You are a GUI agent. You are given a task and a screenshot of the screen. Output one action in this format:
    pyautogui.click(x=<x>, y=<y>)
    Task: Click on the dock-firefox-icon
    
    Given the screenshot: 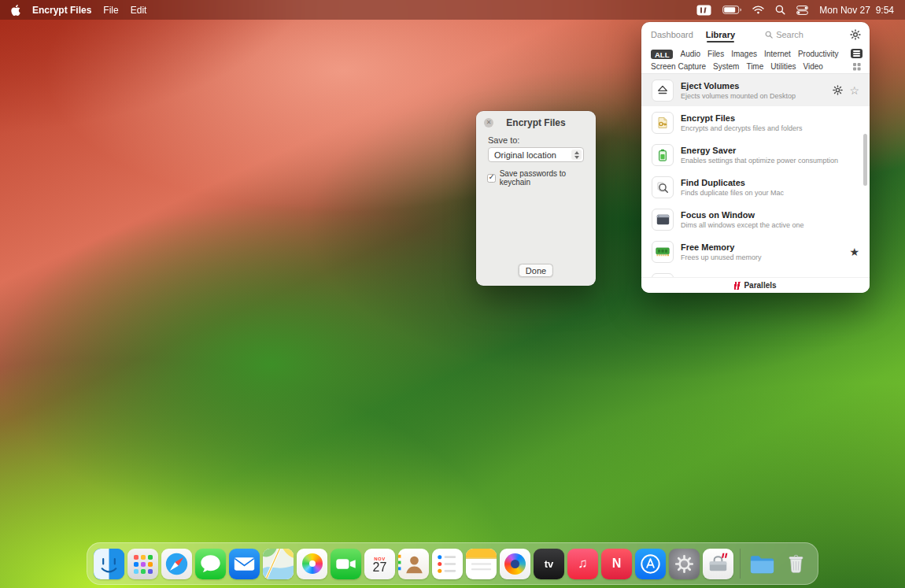 What is the action you would take?
    pyautogui.click(x=515, y=564)
    